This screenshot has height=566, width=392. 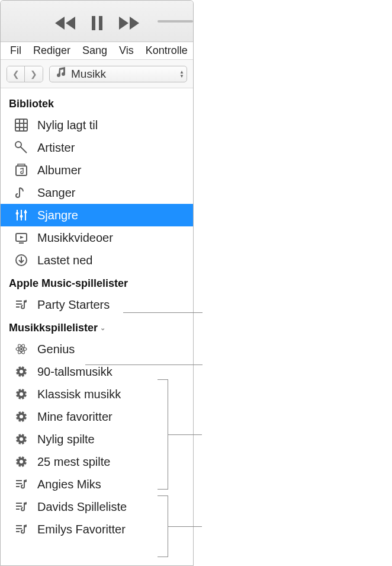 I want to click on sidebar-item-label: Mine favoritter, so click(x=75, y=417).